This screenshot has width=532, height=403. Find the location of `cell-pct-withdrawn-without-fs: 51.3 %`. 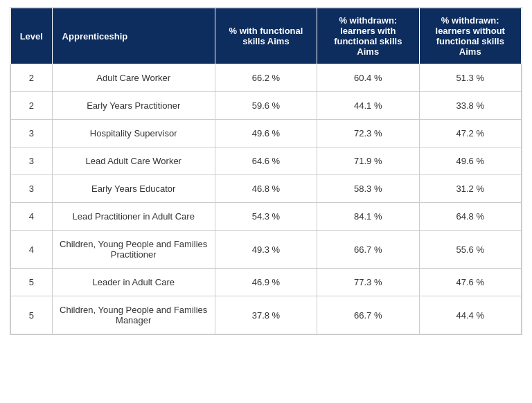

cell-pct-withdrawn-without-fs: 51.3 % is located at coordinates (470, 78).